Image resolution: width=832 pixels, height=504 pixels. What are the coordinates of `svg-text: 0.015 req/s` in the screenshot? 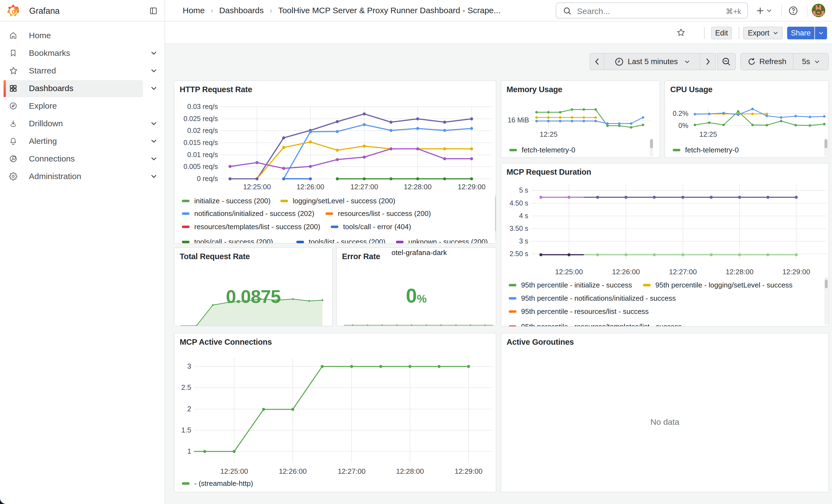 It's located at (201, 142).